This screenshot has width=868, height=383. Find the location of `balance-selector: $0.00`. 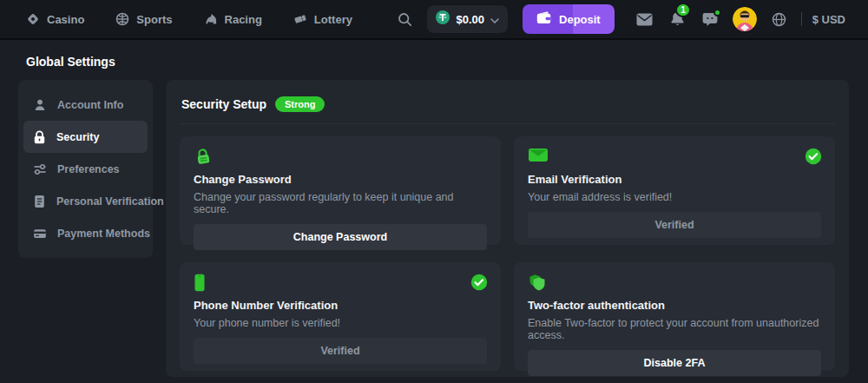

balance-selector: $0.00 is located at coordinates (467, 19).